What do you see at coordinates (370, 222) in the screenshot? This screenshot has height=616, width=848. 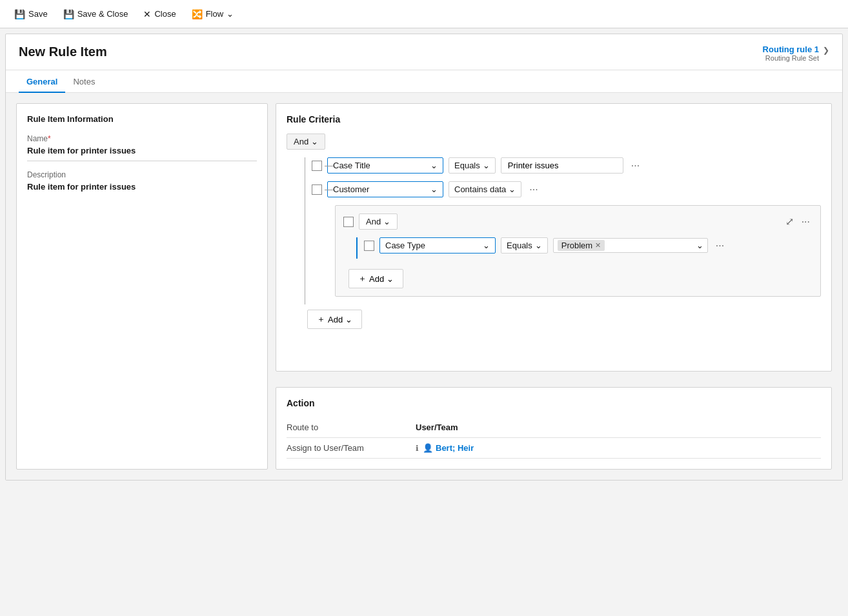 I see `group-header-left: And ⌄` at bounding box center [370, 222].